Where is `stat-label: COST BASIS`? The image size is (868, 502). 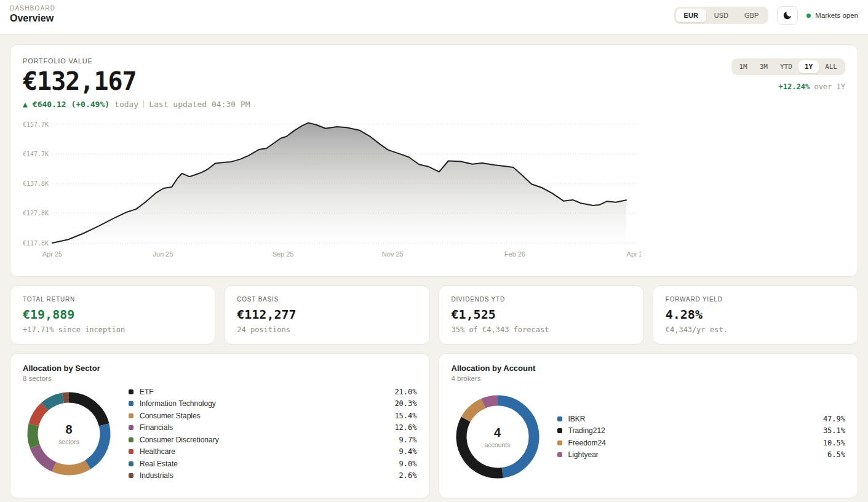 stat-label: COST BASIS is located at coordinates (327, 299).